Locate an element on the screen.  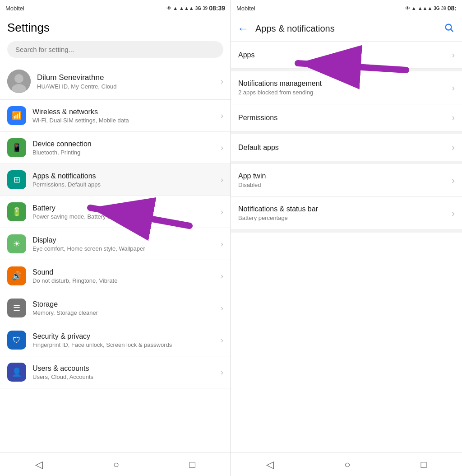
right-header: ← Apps & notifications is located at coordinates (346, 29).